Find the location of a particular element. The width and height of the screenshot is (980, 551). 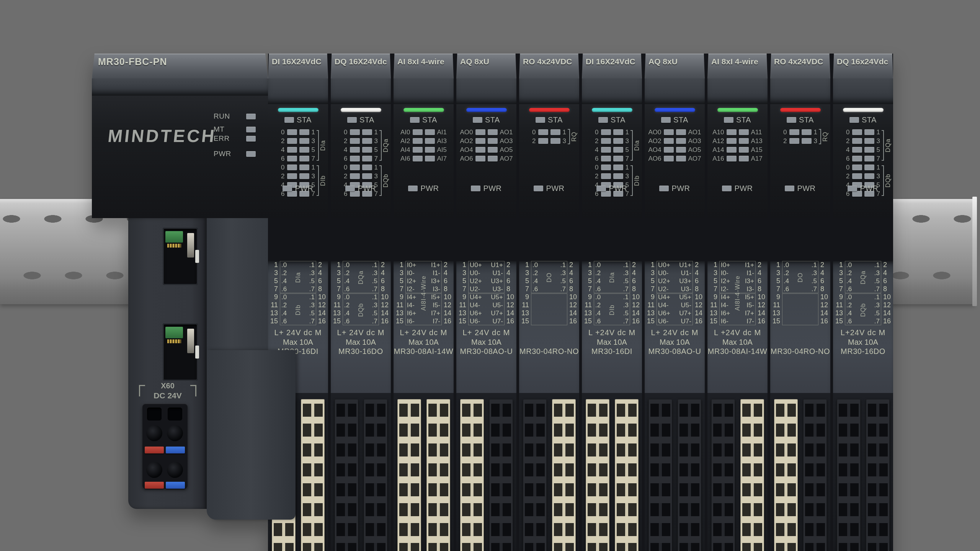

channel-label-left: AO4 is located at coordinates (655, 150).